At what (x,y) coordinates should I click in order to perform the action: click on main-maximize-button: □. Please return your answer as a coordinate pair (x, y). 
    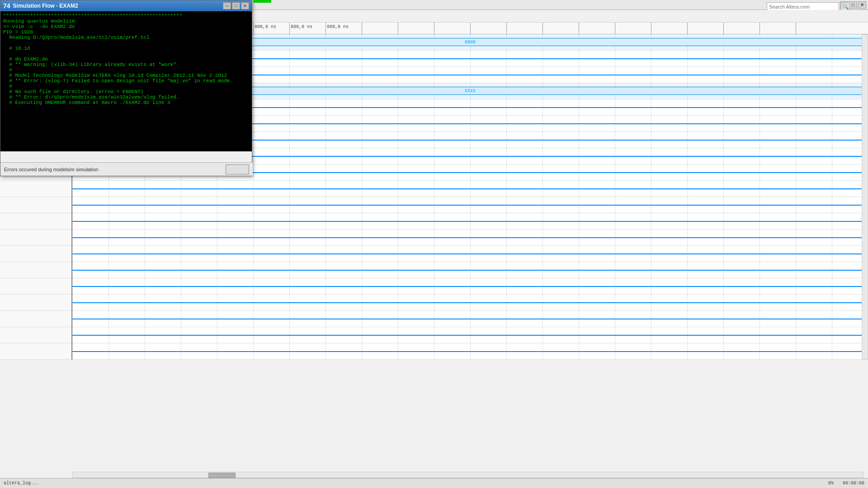
    Looking at the image, I should click on (853, 5).